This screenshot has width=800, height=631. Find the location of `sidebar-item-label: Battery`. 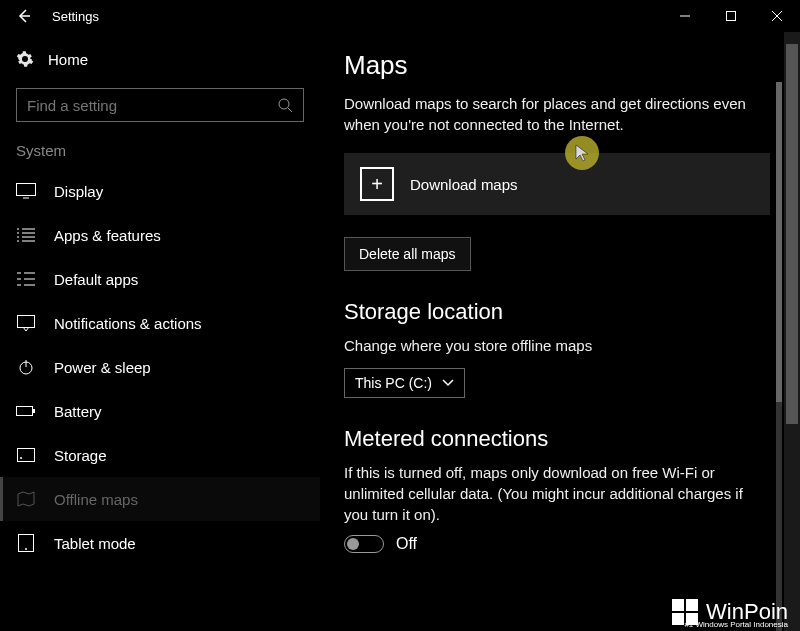

sidebar-item-label: Battery is located at coordinates (78, 412).